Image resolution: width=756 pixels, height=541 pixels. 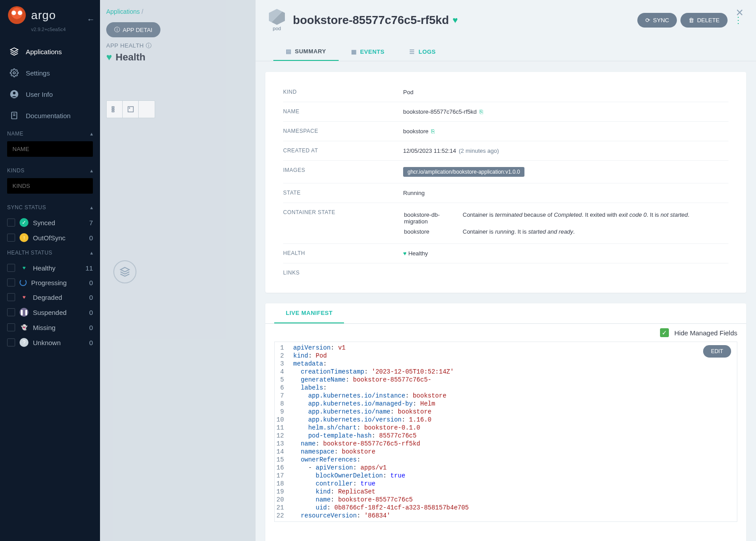 What do you see at coordinates (91, 20) in the screenshot?
I see `nav-back-icon: ←` at bounding box center [91, 20].